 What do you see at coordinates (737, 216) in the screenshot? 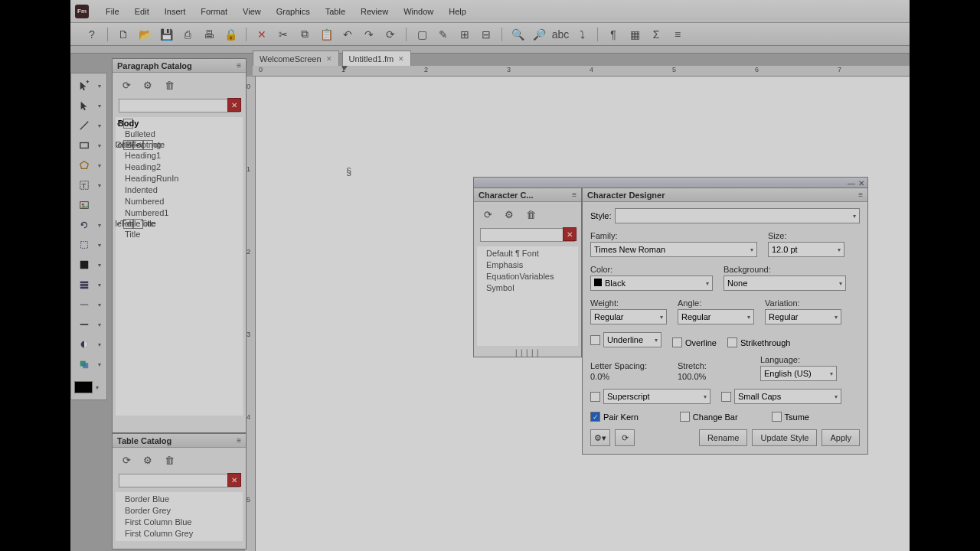
I see `style-dropdown: ▾` at bounding box center [737, 216].